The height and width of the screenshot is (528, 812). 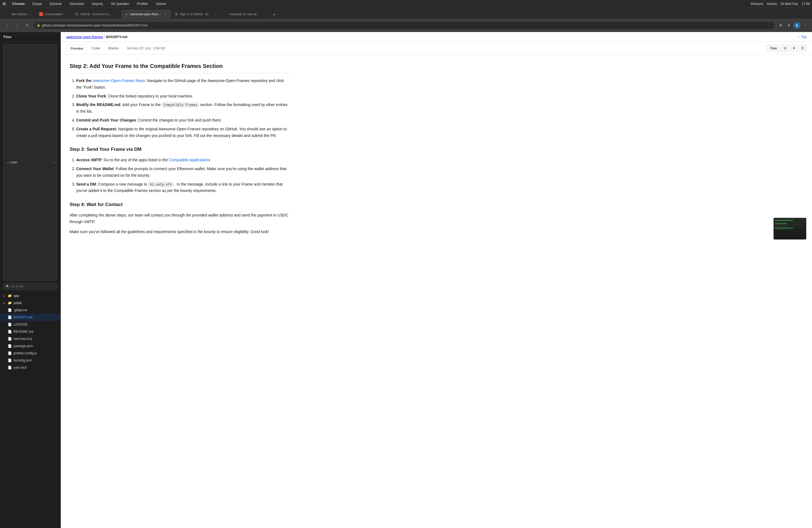 What do you see at coordinates (772, 4) in the screenshot?
I see `menu-yardim: Yardım` at bounding box center [772, 4].